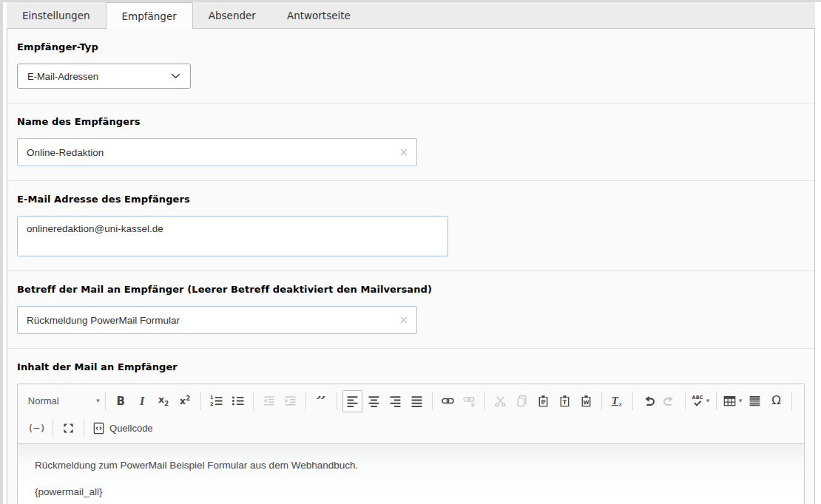  Describe the element at coordinates (232, 15) in the screenshot. I see `tab-absender: Absender` at that location.